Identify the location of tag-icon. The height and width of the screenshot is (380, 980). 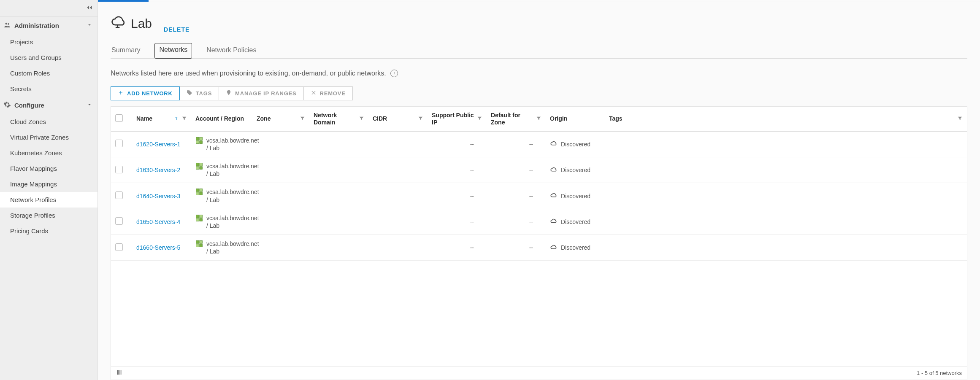
(190, 94).